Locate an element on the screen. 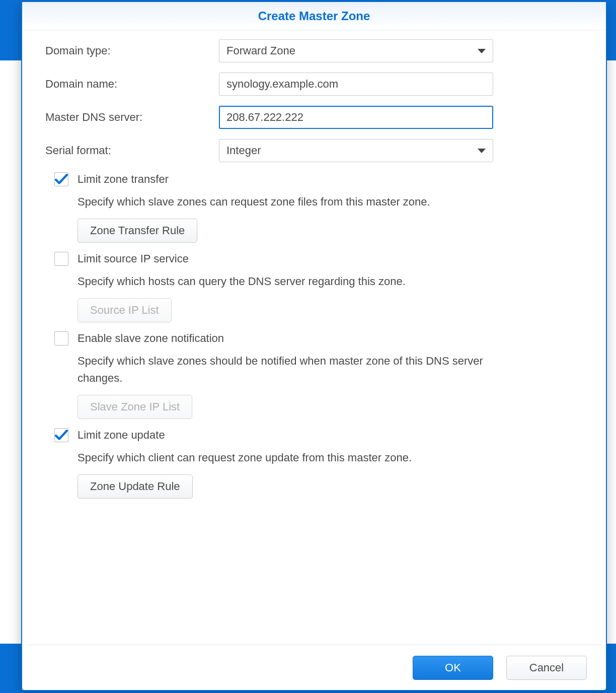 The height and width of the screenshot is (693, 616). row-domain-type: Domain type: Forward Zone is located at coordinates (314, 51).